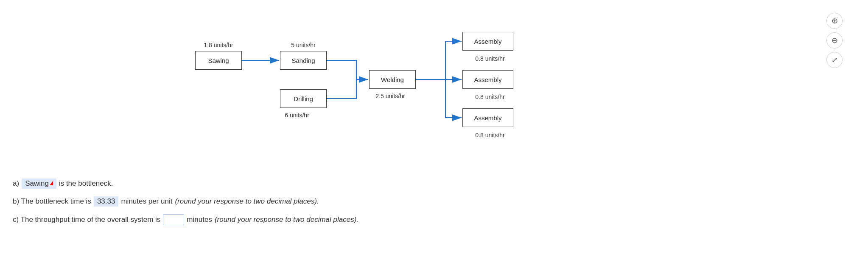 Image resolution: width=868 pixels, height=272 pixels. Describe the element at coordinates (835, 40) in the screenshot. I see `zoom-out-icon: ⊖` at that location.